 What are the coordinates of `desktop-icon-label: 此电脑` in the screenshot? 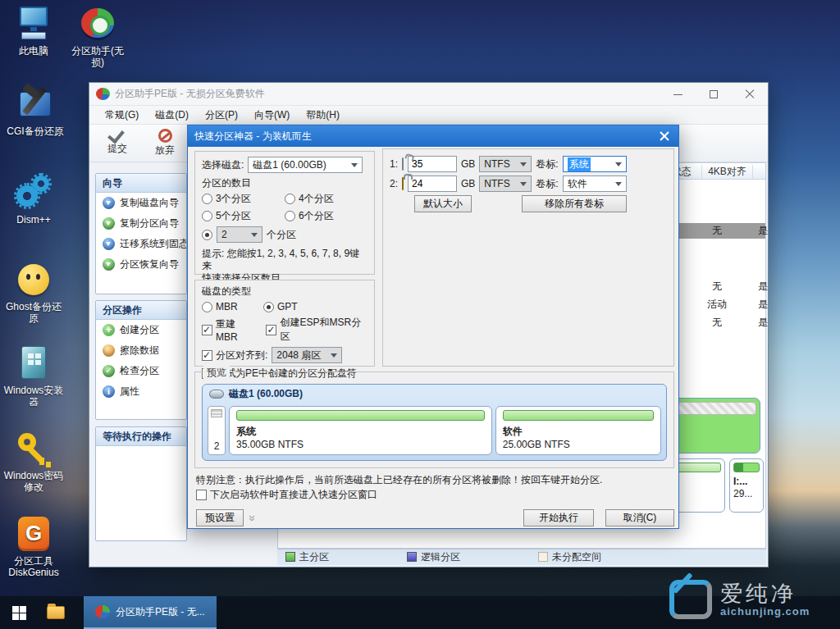 It's located at (34, 51).